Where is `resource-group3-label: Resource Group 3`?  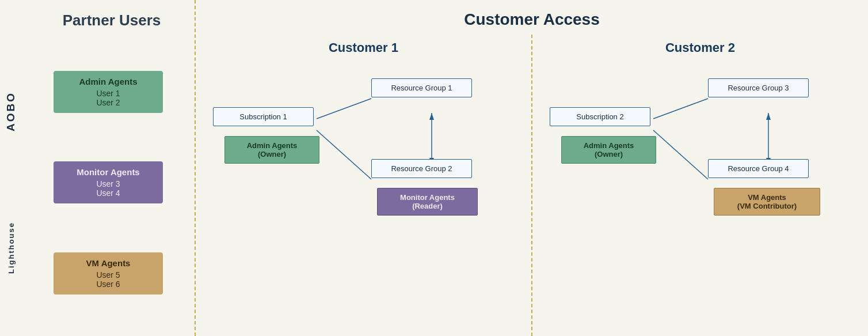
resource-group3-label: Resource Group 3 is located at coordinates (758, 88).